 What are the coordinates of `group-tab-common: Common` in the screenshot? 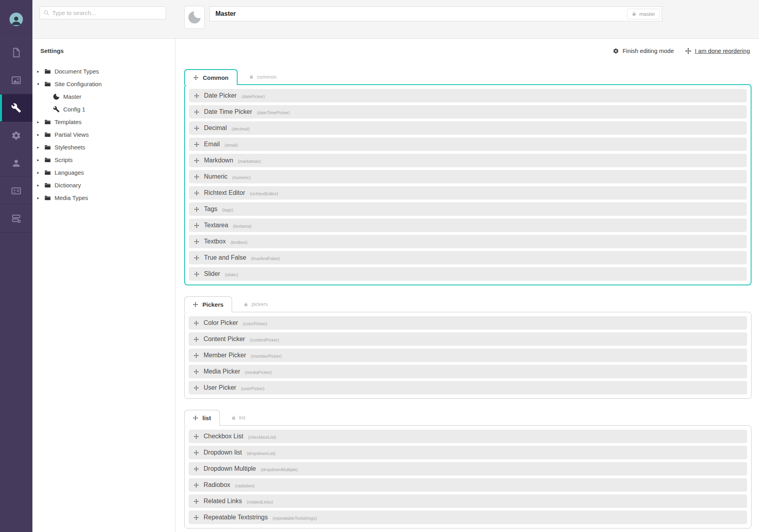 It's located at (211, 77).